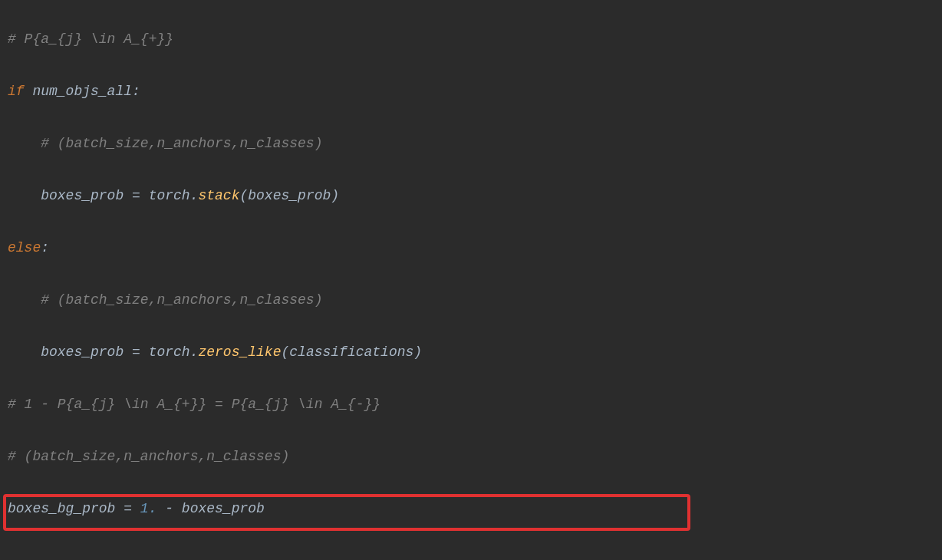 The width and height of the screenshot is (942, 560). What do you see at coordinates (25, 248) in the screenshot?
I see `keyword-else: else` at bounding box center [25, 248].